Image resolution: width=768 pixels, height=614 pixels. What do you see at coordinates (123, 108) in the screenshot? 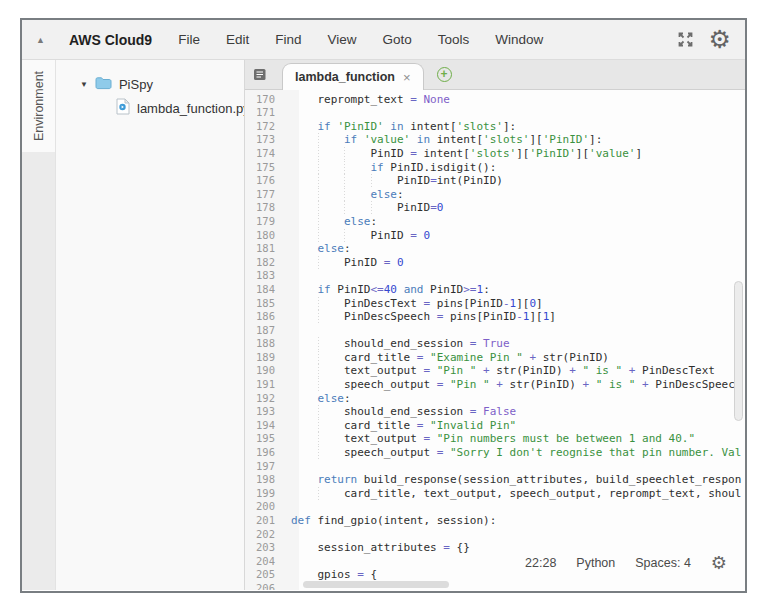
I see `python-file-icon` at bounding box center [123, 108].